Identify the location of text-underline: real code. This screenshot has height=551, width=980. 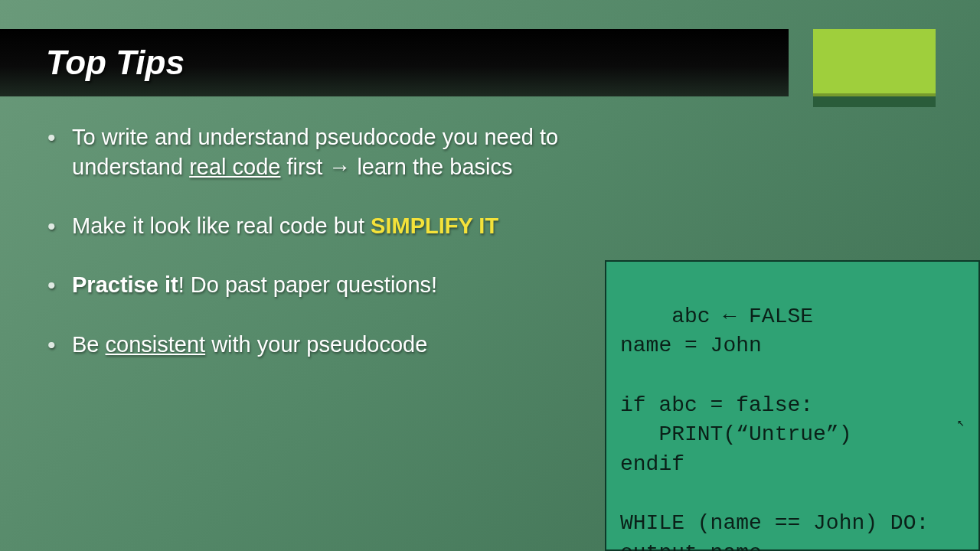
(234, 167).